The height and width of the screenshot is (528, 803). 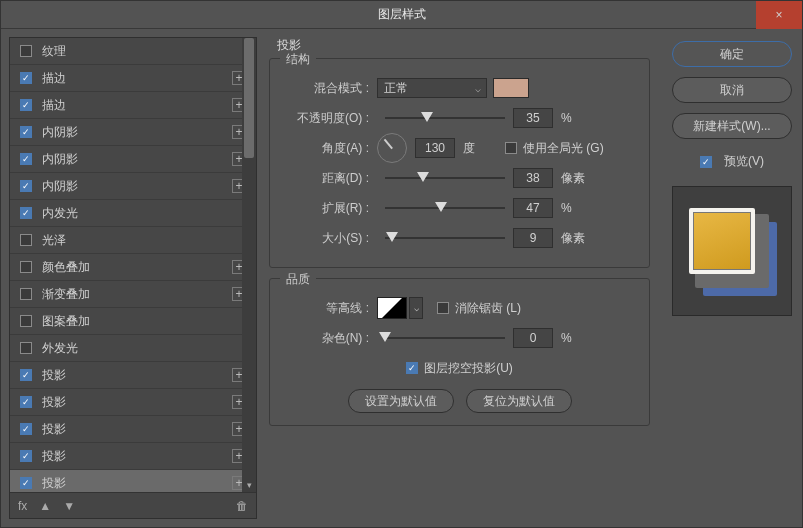 What do you see at coordinates (66, 294) in the screenshot?
I see `effect-label: 渐变叠加` at bounding box center [66, 294].